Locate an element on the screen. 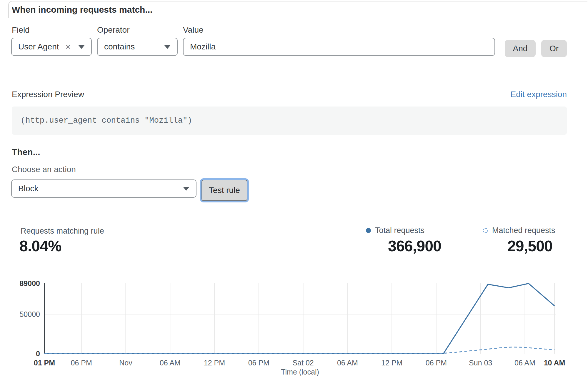  operator-label: Operator is located at coordinates (114, 30).